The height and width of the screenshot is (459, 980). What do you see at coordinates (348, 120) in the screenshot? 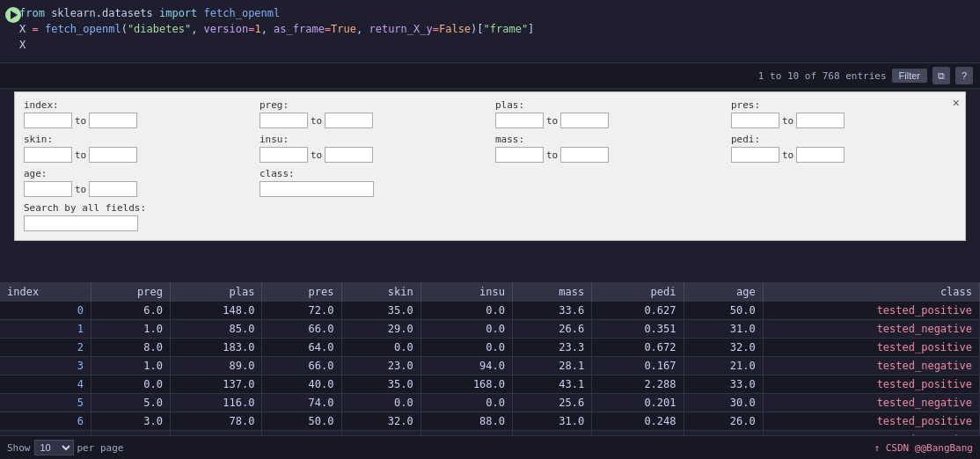
I see `filter-preg-to` at bounding box center [348, 120].